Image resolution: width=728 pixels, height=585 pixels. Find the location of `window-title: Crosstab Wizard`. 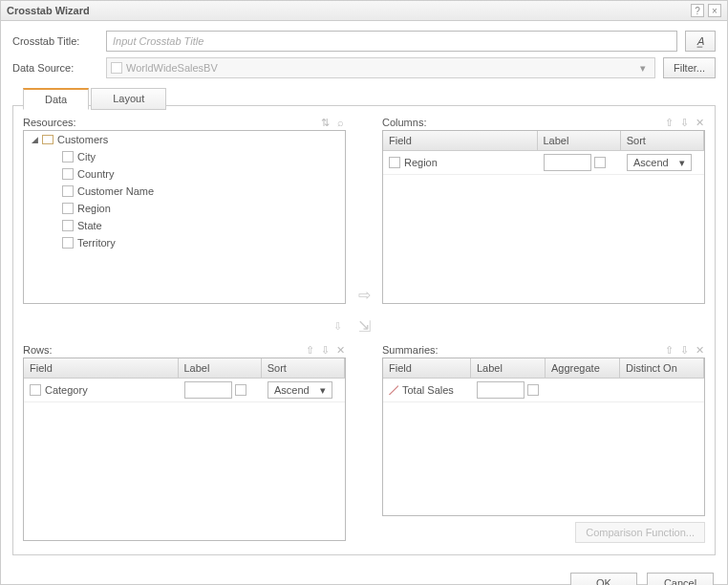

window-title: Crosstab Wizard is located at coordinates (48, 11).